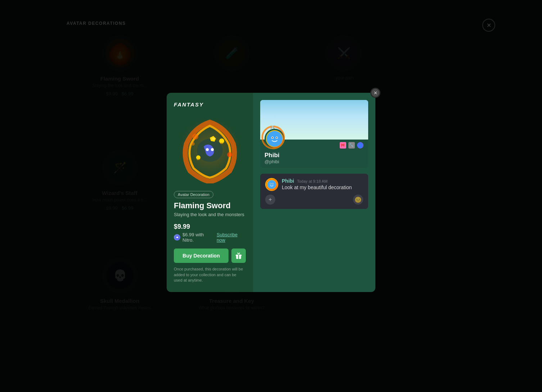 The image size is (542, 392). Describe the element at coordinates (358, 200) in the screenshot. I see `react-icon: 😐` at that location.